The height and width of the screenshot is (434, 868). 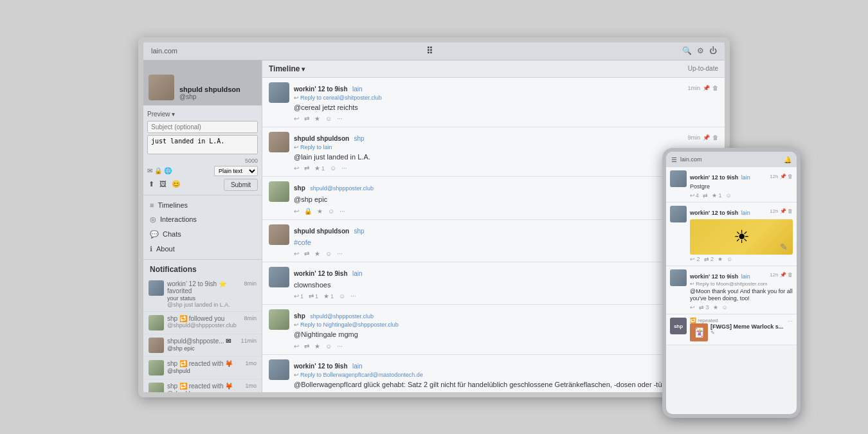 I want to click on post-text-4: #cofe, so click(x=506, y=243).